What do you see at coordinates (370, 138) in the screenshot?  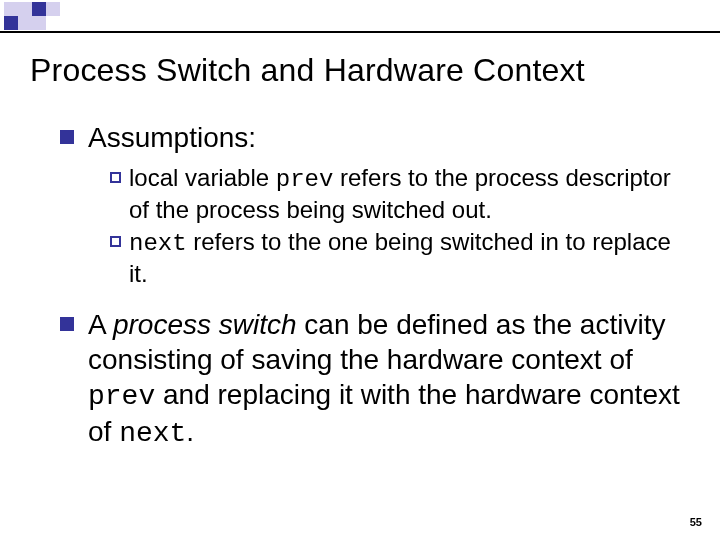 I see `bullet-assumptions: Assumptions:` at bounding box center [370, 138].